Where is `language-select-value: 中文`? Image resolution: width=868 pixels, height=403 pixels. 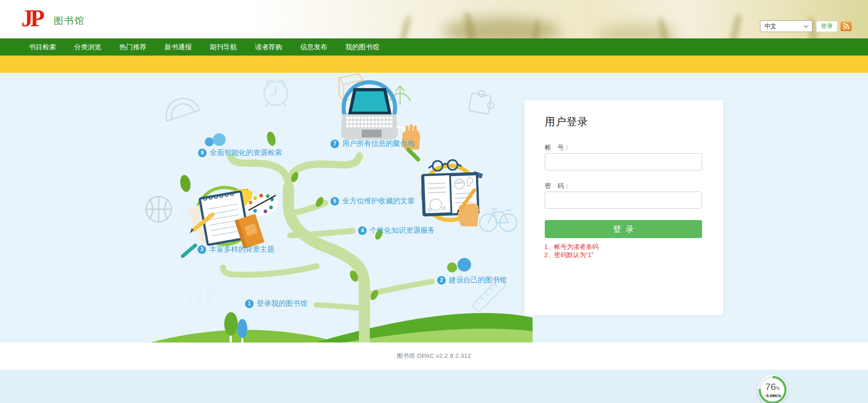
language-select-value: 中文 is located at coordinates (770, 26).